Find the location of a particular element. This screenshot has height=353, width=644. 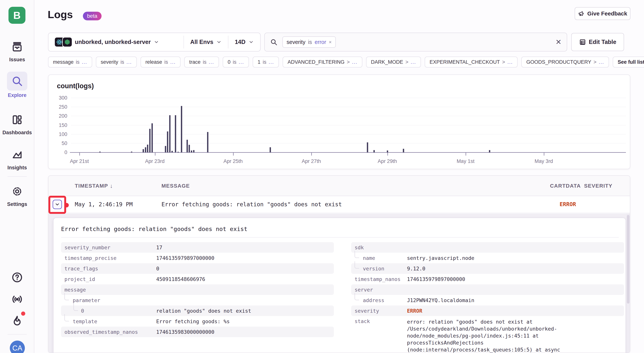

column-header-timestamp: TIMESTAMP↓ is located at coordinates (94, 186).